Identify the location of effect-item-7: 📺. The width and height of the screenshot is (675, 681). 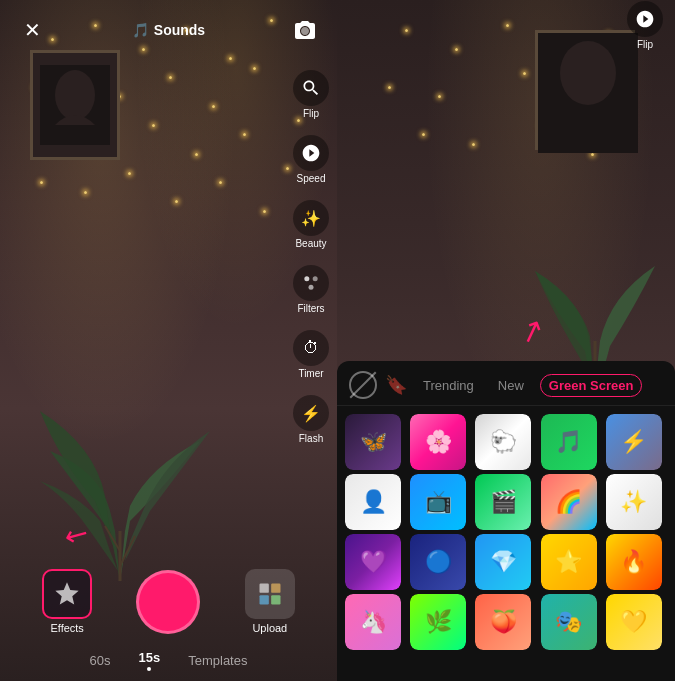
(438, 502).